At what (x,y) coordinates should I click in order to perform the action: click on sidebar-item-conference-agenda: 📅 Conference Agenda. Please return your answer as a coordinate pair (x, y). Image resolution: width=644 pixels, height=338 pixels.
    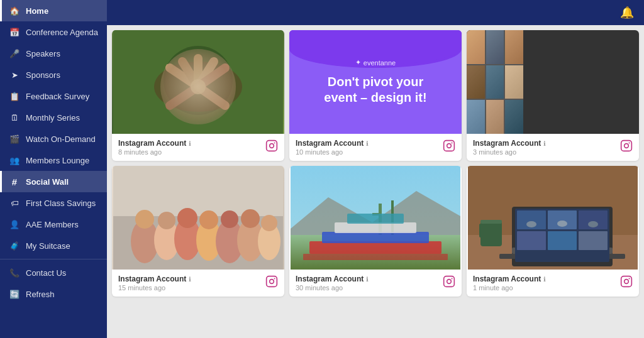
    Looking at the image, I should click on (53, 32).